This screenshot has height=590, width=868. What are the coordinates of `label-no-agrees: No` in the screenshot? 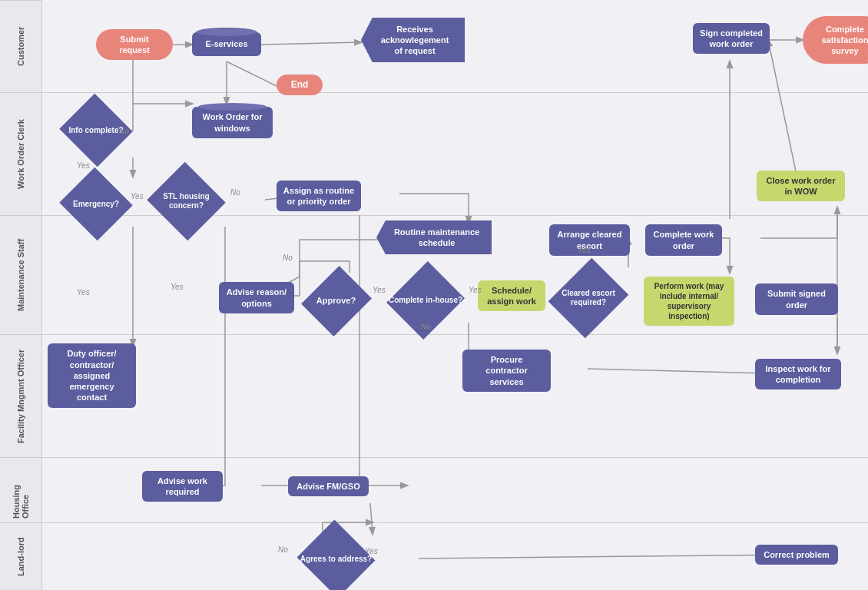 It's located at (283, 550).